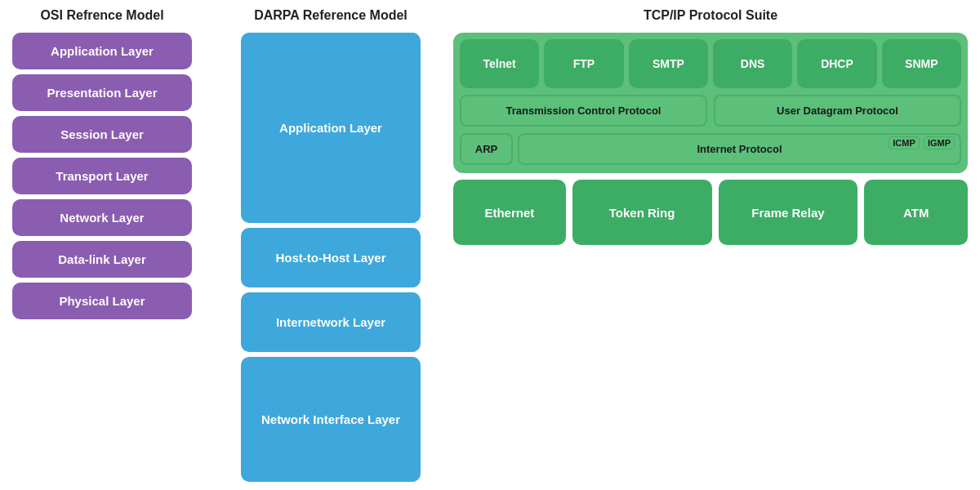  I want to click on netif-token-ring: Token Ring, so click(642, 212).